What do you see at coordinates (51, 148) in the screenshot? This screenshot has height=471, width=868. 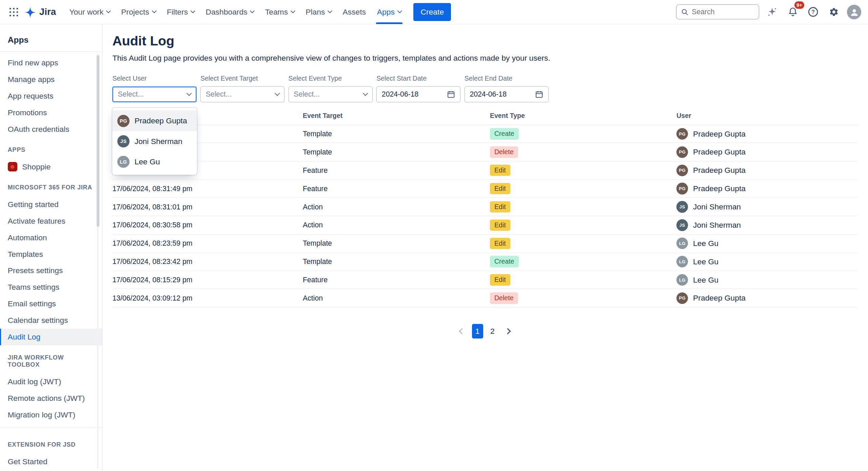 I see `sidebar-section-heading-apps: APPS` at bounding box center [51, 148].